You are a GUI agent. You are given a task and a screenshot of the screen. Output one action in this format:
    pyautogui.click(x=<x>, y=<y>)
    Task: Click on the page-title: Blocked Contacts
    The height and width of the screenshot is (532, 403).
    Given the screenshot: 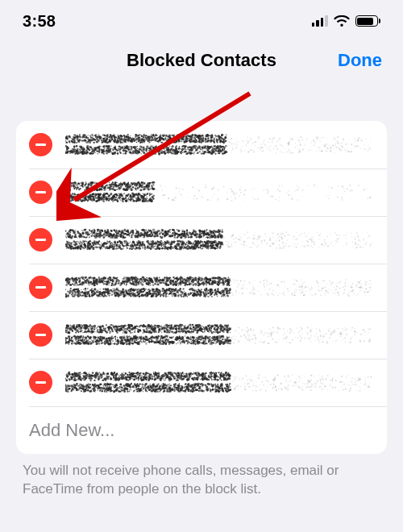 What is the action you would take?
    pyautogui.click(x=202, y=60)
    